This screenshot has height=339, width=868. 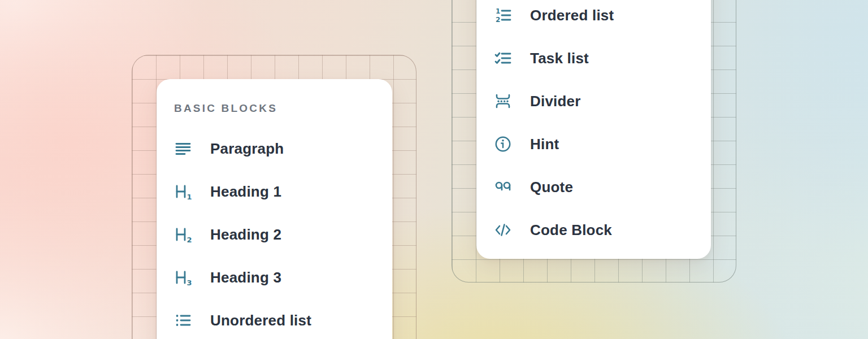 What do you see at coordinates (593, 187) in the screenshot?
I see `menu-item-quote: Quote` at bounding box center [593, 187].